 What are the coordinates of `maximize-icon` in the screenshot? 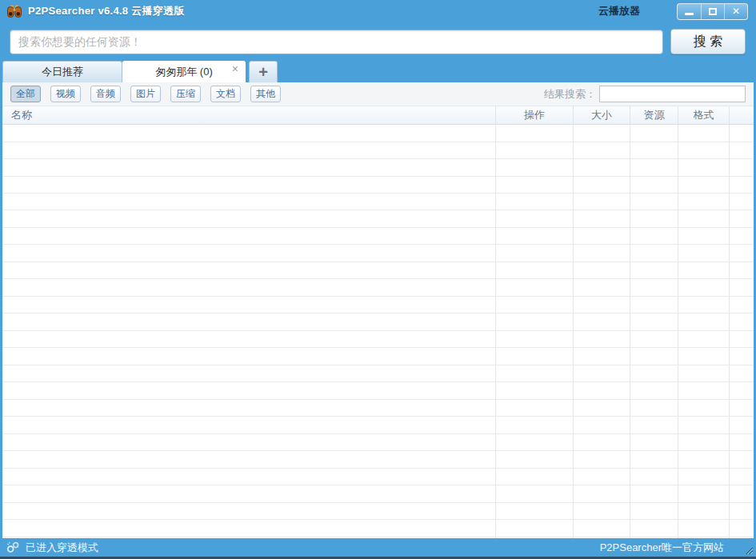 It's located at (713, 11).